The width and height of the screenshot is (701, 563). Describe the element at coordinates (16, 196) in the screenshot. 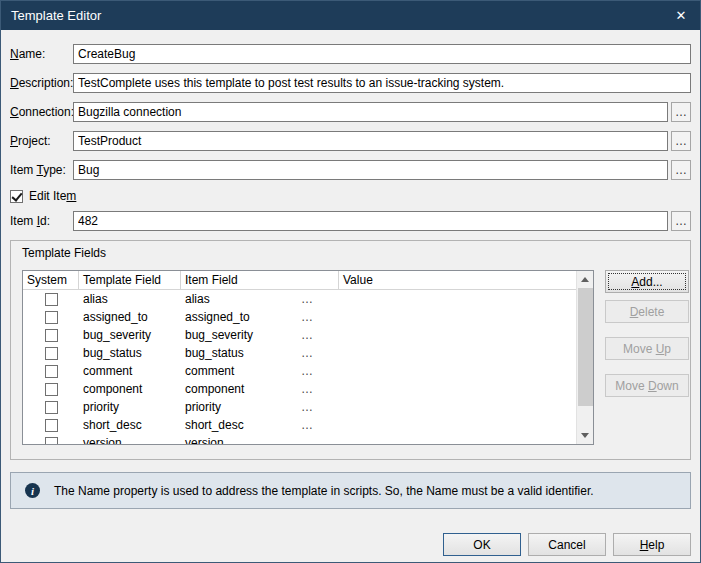

I see `edit-item-checkbox` at that location.